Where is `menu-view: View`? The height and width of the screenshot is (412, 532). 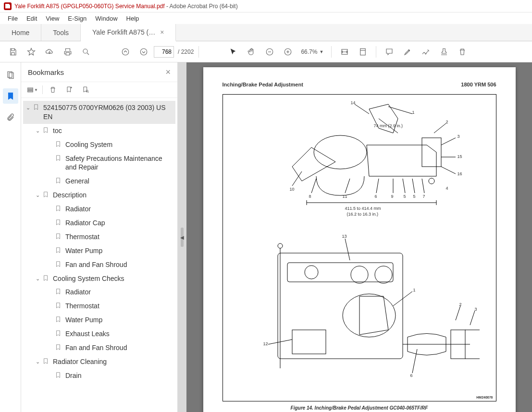
menu-view: View is located at coordinates (52, 18).